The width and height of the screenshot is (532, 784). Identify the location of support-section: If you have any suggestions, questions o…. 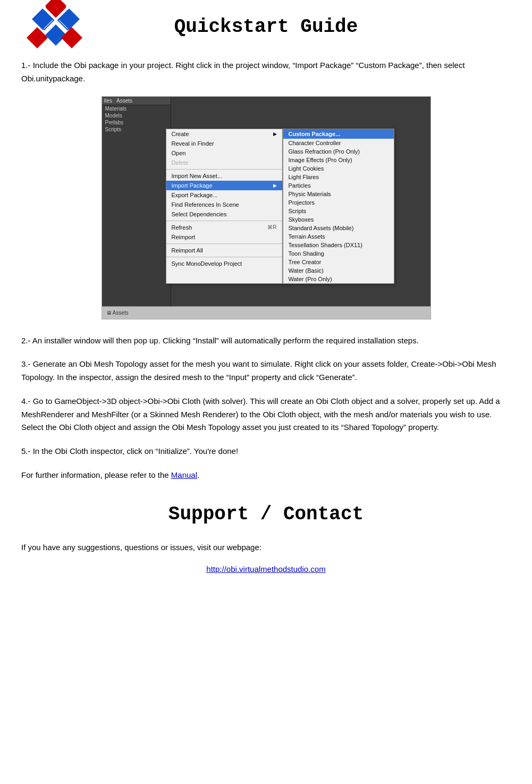
(266, 547).